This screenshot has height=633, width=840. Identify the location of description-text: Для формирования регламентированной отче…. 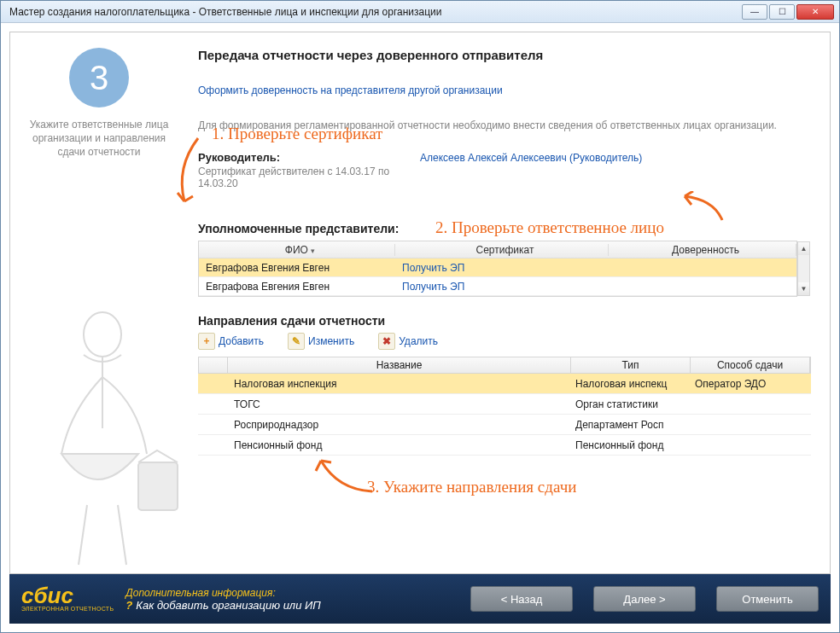
(505, 125).